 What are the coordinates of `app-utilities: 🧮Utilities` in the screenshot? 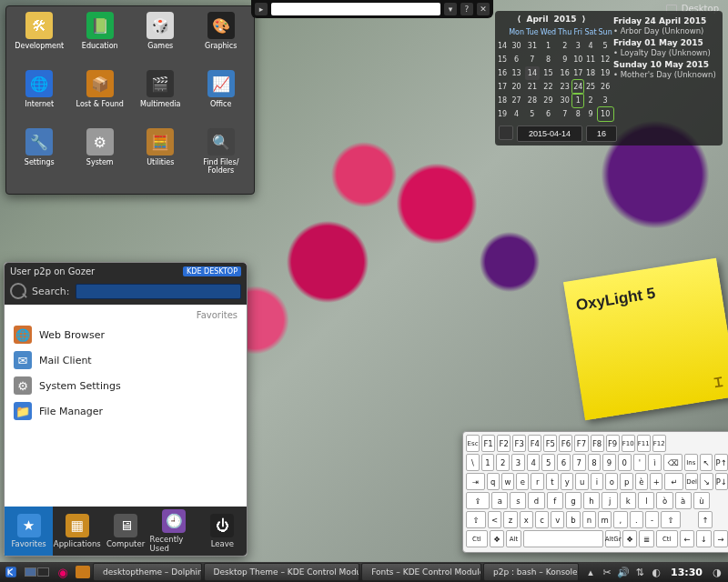 It's located at (160, 156).